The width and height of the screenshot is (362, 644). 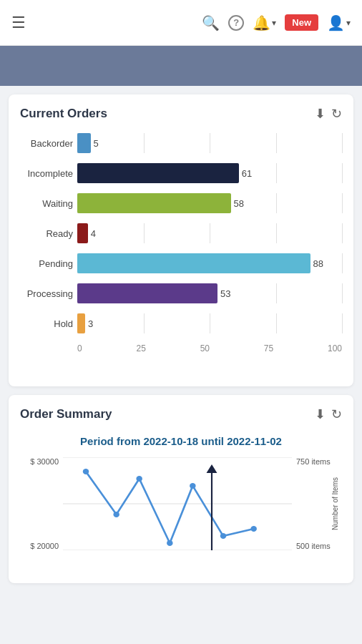 I want to click on search-icon: 🔍, so click(x=210, y=23).